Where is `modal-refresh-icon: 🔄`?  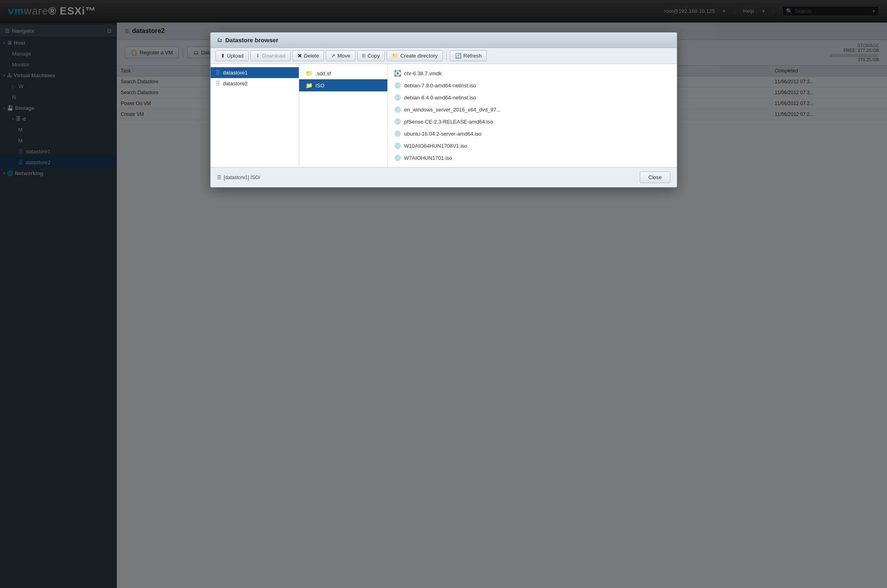 modal-refresh-icon: 🔄 is located at coordinates (458, 56).